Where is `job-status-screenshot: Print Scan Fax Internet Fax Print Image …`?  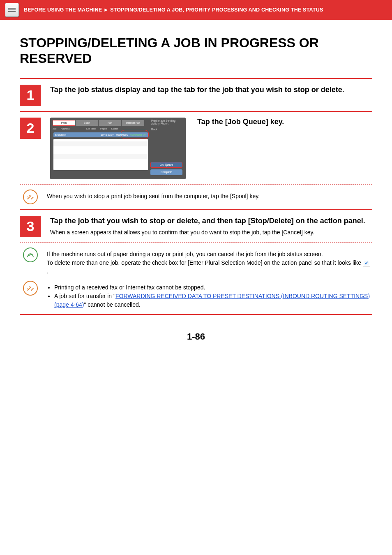
job-status-screenshot: Print Scan Fax Internet Fax Print Image … is located at coordinates (118, 148).